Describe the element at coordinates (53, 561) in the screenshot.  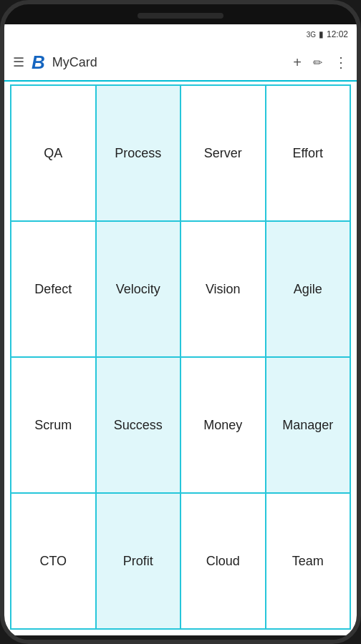
I see `grid-cell-cto: CTO` at that location.